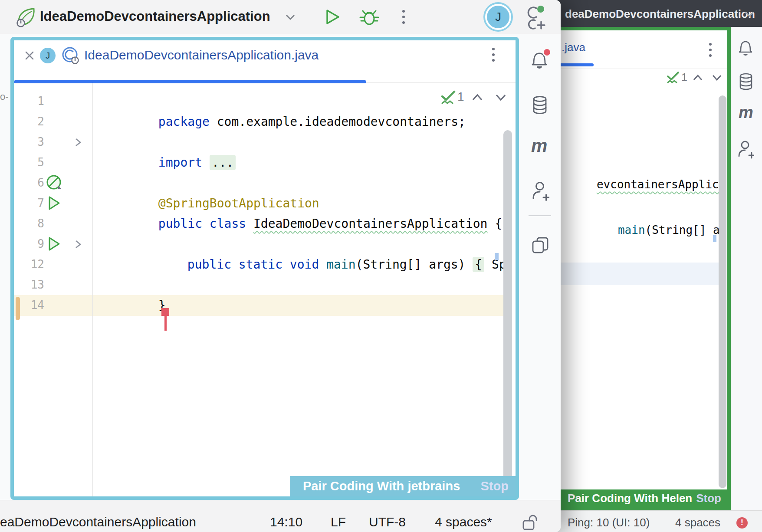  I want to click on indent-indicator: 4 spaces, so click(698, 522).